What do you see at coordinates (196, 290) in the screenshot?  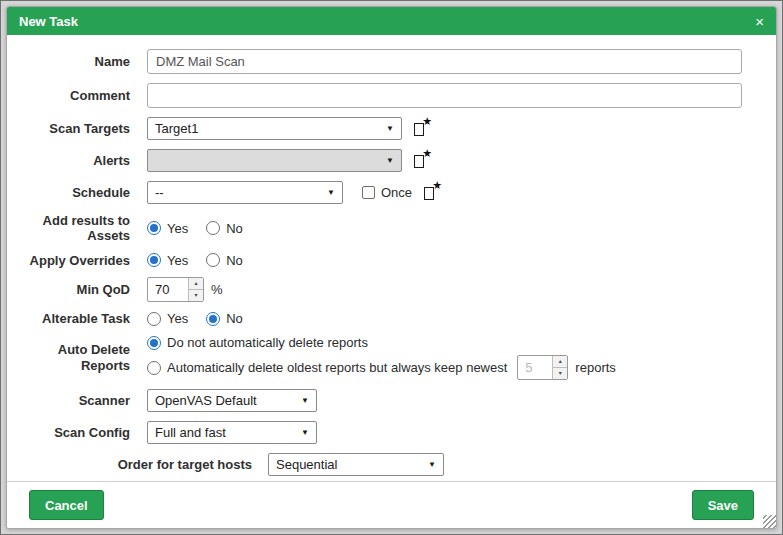 I see `min-qod-stepper: ▴ ▾` at bounding box center [196, 290].